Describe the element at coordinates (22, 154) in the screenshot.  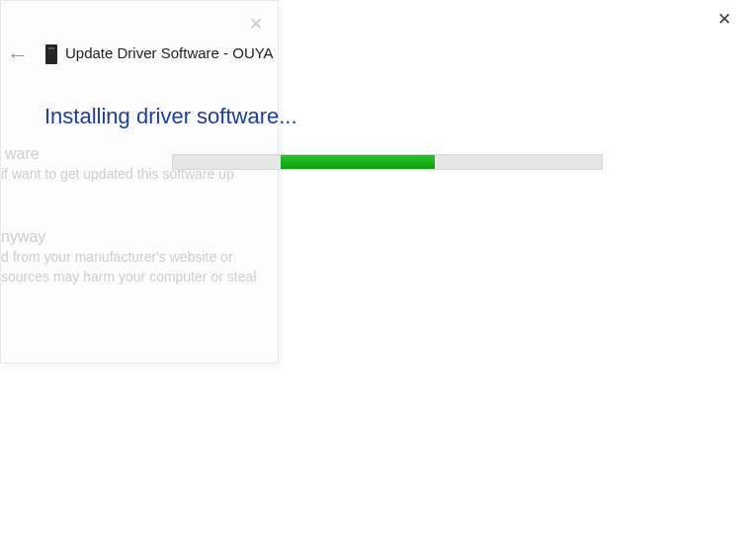
I see `ghost-text-1: ware` at that location.